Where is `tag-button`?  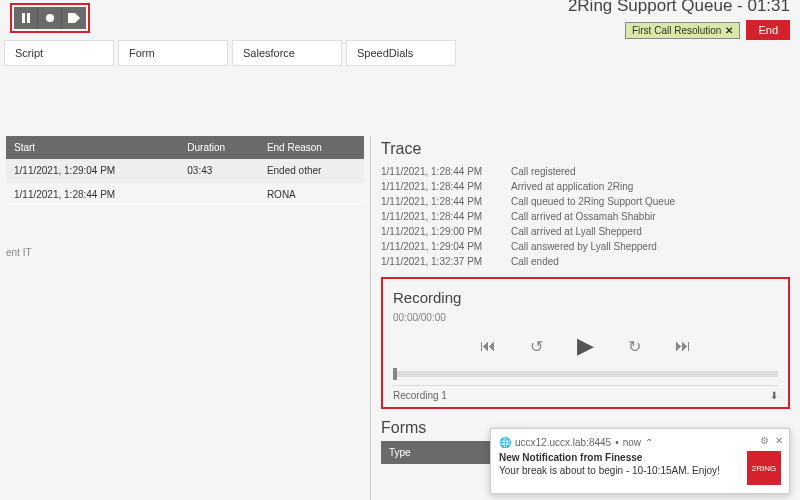 tag-button is located at coordinates (74, 18).